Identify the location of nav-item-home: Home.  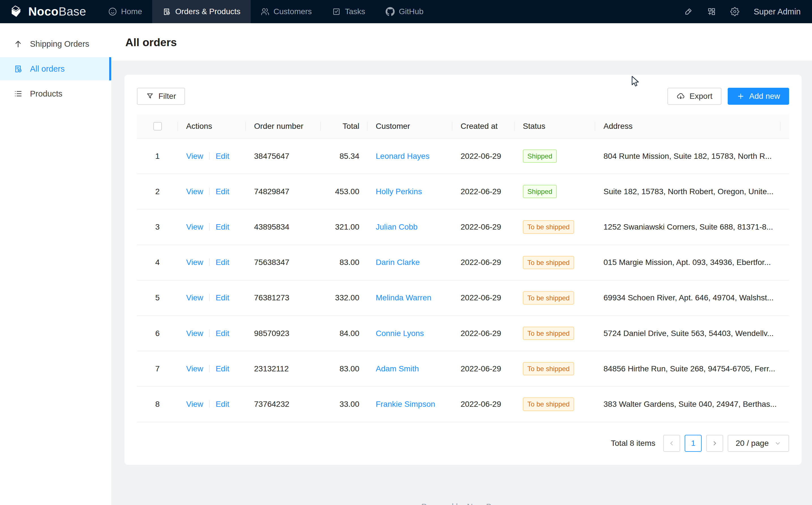
(125, 11).